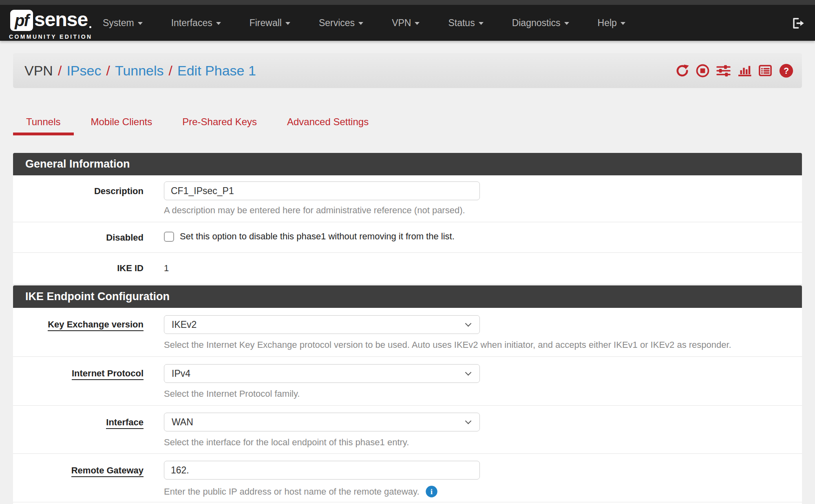  I want to click on internet-protocol-value: IPv4, so click(181, 374).